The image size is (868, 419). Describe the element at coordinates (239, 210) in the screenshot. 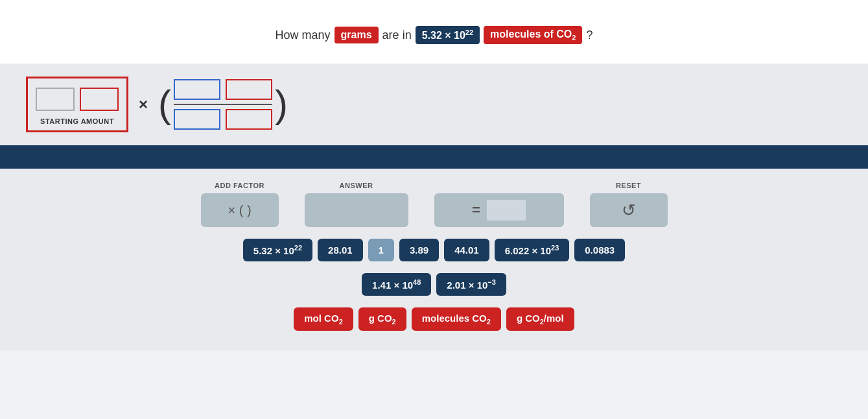

I see `add-factor-btn-text: × ( )` at that location.